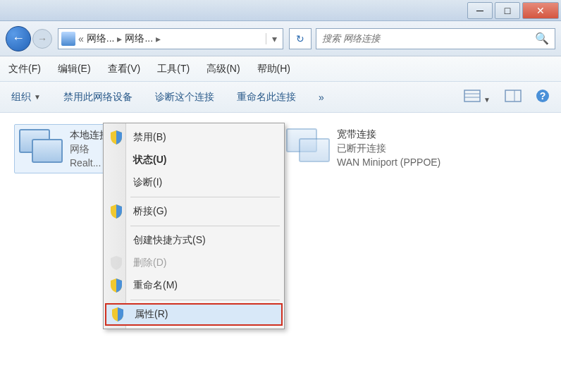  What do you see at coordinates (541, 11) in the screenshot?
I see `close-button: ✕` at bounding box center [541, 11].